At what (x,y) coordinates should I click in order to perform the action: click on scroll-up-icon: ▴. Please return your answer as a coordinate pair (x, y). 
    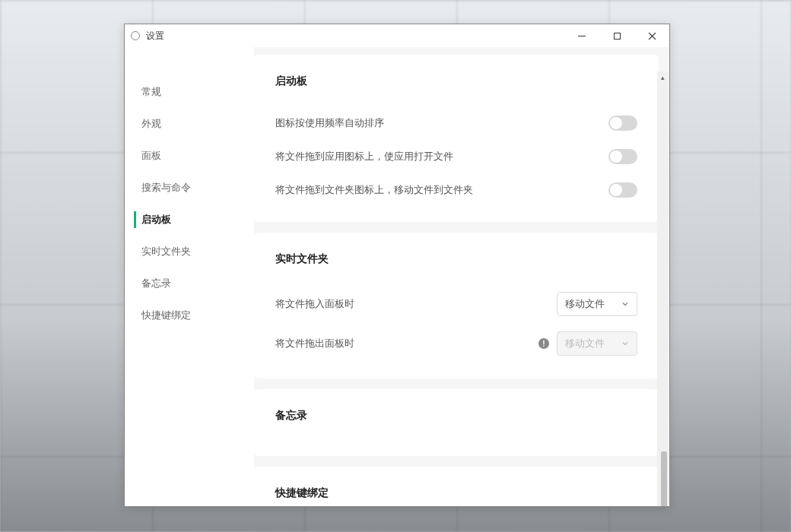
    Looking at the image, I should click on (663, 78).